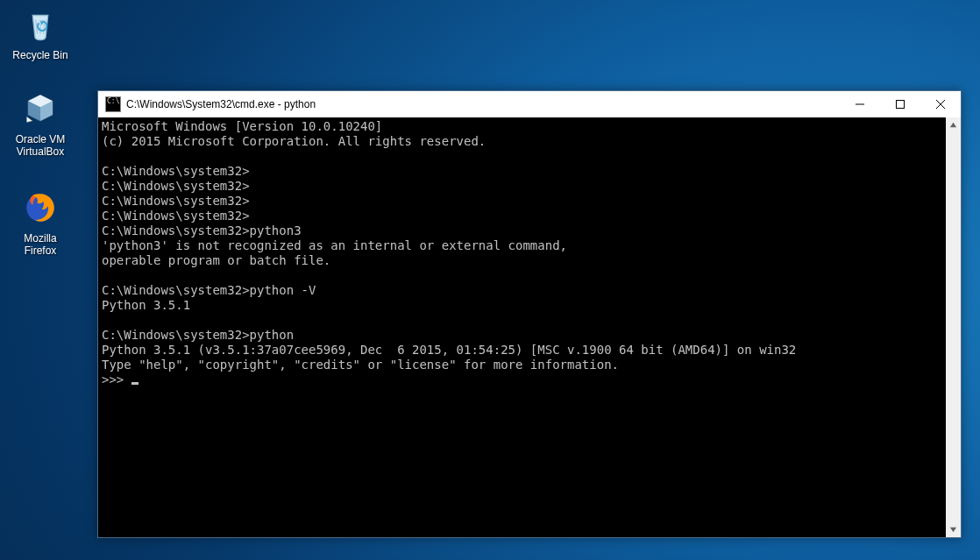 This screenshot has height=560, width=980. Describe the element at coordinates (221, 104) in the screenshot. I see `window-title: C:\Windows\System32\cmd.exe - python` at that location.